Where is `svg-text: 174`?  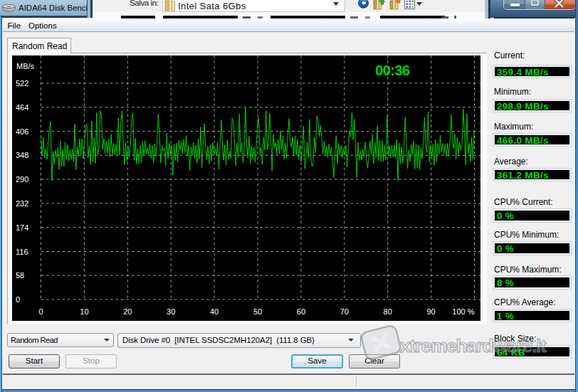 svg-text: 174 is located at coordinates (22, 228).